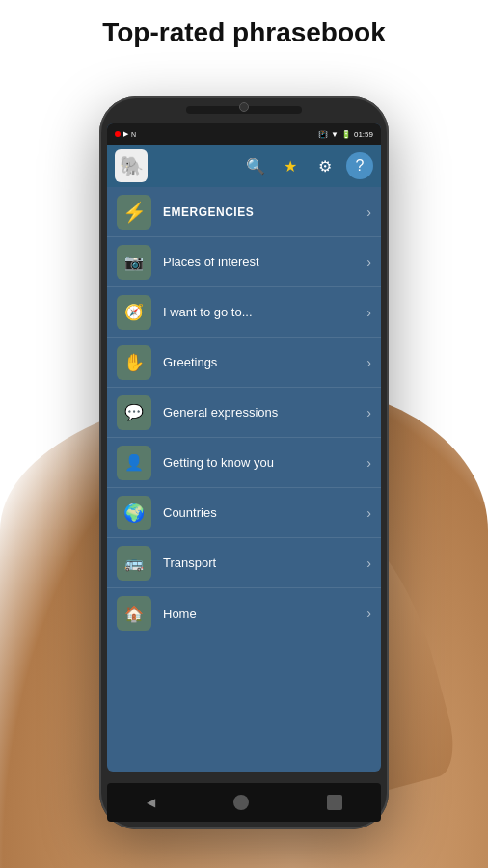  I want to click on general-icon-wrap: 💬, so click(134, 413).